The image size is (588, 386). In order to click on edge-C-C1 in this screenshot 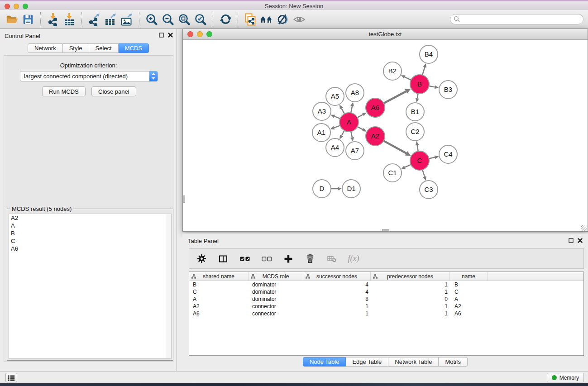, I will do `click(407, 166)`.